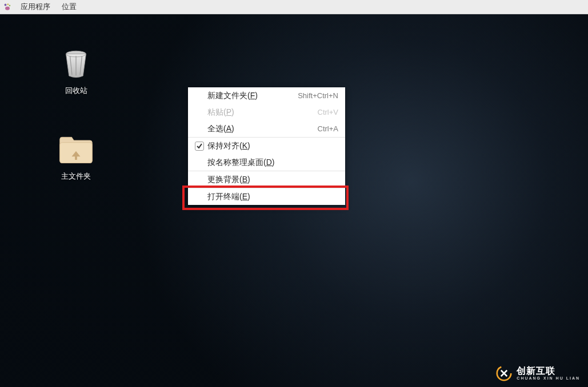 This screenshot has width=588, height=387. Describe the element at coordinates (76, 64) in the screenshot. I see `trash-icon` at that location.